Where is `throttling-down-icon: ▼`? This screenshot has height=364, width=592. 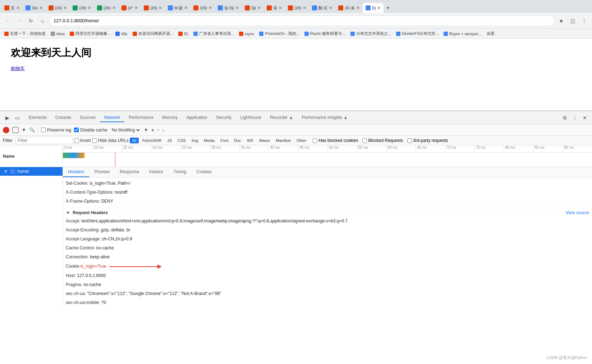
throttling-down-icon: ▼ is located at coordinates (146, 130).